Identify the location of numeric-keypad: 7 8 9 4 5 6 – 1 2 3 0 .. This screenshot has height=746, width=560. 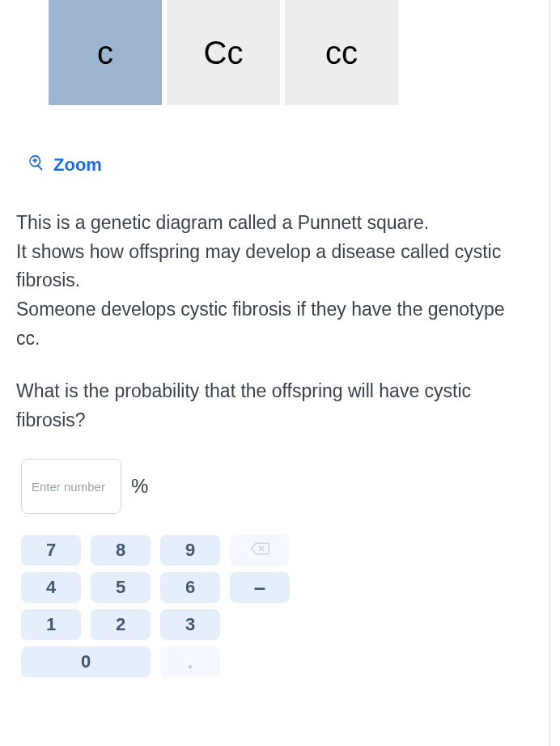
(190, 606).